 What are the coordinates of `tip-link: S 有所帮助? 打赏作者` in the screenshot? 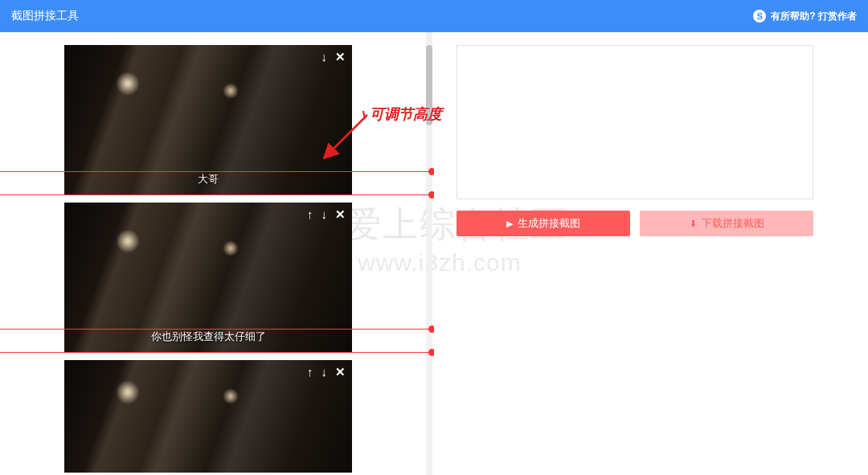 It's located at (805, 16).